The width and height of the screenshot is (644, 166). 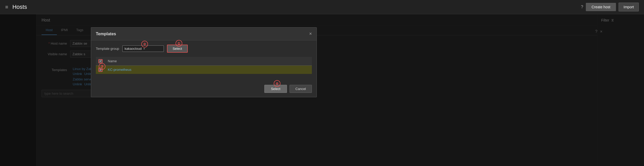 What do you see at coordinates (108, 49) in the screenshot?
I see `template-group-label: Template group` at bounding box center [108, 49].